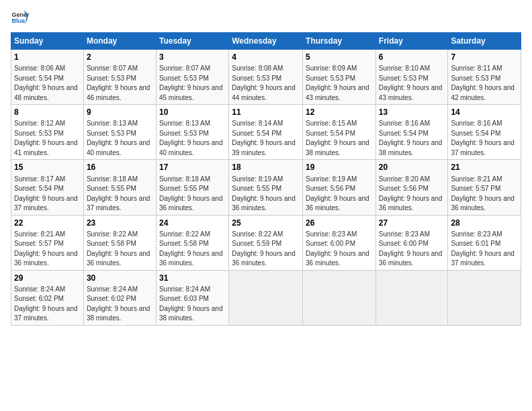  What do you see at coordinates (485, 77) in the screenshot?
I see `day-cell: 7 Sunrise: 8:11 AMSunset: 5:53 PMDayligh…` at bounding box center [485, 77].